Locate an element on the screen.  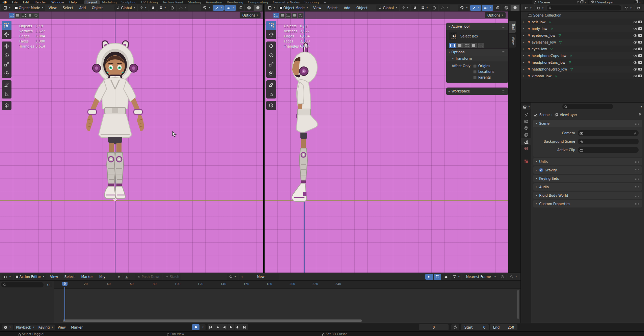
box-select-mode-set is located at coordinates (452, 46).